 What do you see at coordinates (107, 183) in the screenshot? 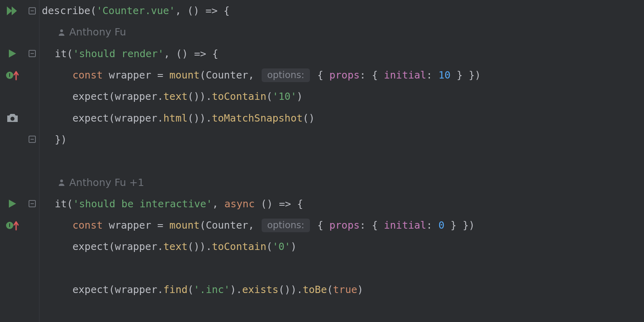
I see `vcs-author-name: Anthony Fu +1` at bounding box center [107, 183].